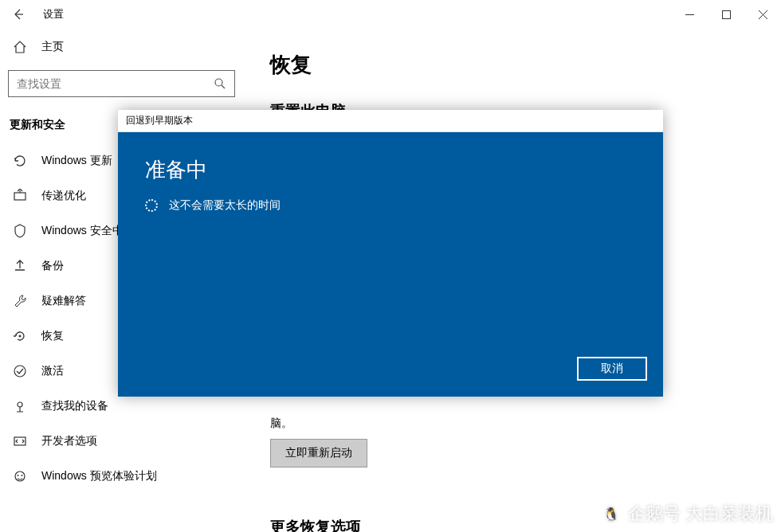 The image size is (781, 532). Describe the element at coordinates (225, 205) in the screenshot. I see `dialog-status-text: 这不会需要太长的时间` at that location.